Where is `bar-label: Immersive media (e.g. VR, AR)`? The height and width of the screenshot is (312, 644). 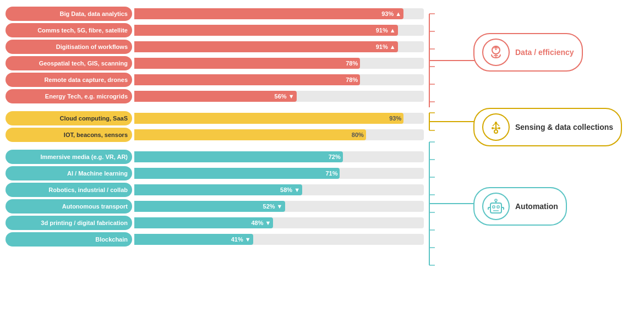
bar-label: Immersive media (e.g. VR, AR) is located at coordinates (69, 157).